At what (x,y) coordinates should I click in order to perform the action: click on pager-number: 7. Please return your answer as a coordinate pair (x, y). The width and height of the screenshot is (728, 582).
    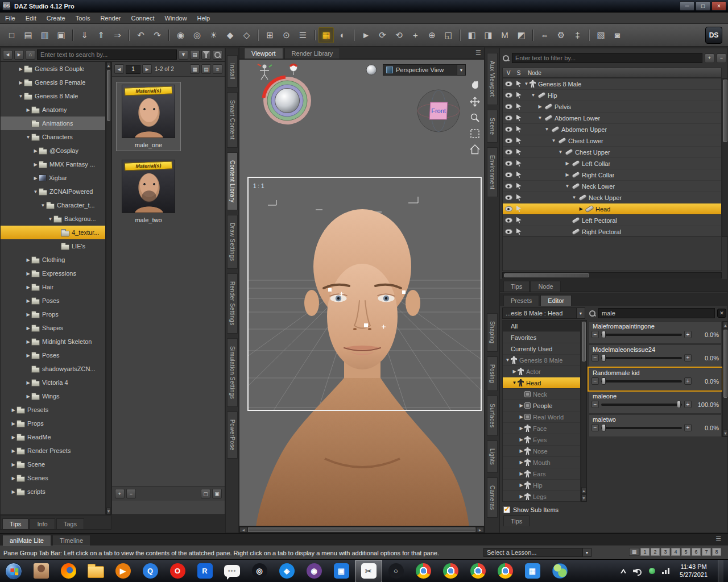
    Looking at the image, I should click on (706, 552).